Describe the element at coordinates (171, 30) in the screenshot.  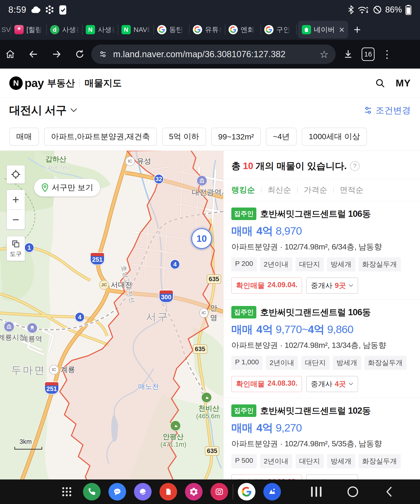
I see `tab-dongtan: 동탄` at that location.